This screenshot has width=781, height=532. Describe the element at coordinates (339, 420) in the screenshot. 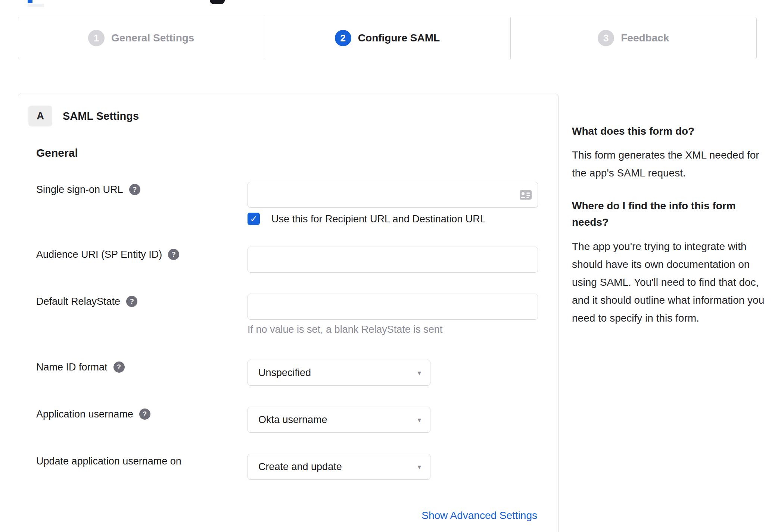

I see `app-username-dropdown: Okta username ▾` at that location.